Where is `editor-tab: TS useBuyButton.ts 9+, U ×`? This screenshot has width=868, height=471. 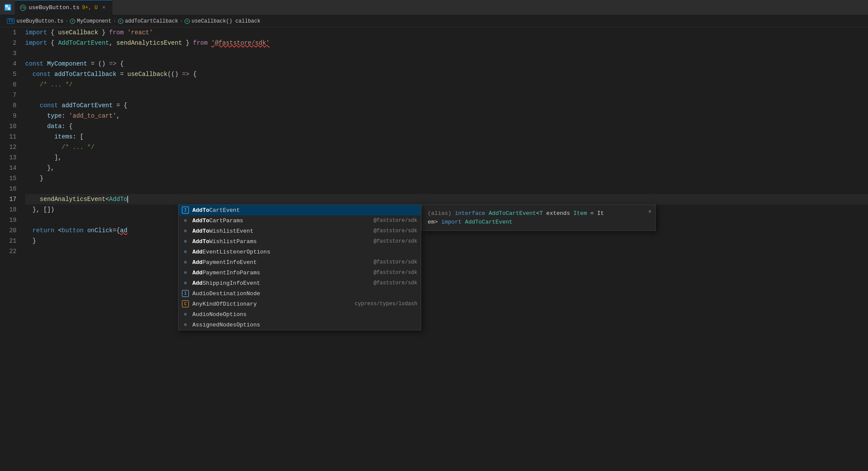
editor-tab: TS useBuyButton.ts 9+, U × is located at coordinates (63, 8).